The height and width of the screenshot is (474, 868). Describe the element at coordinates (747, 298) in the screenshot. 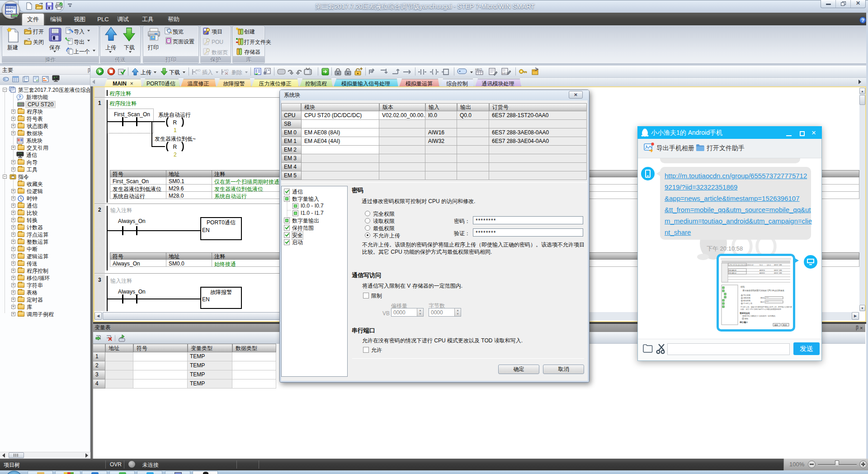

I see `svg-text: 读取权限` at that location.